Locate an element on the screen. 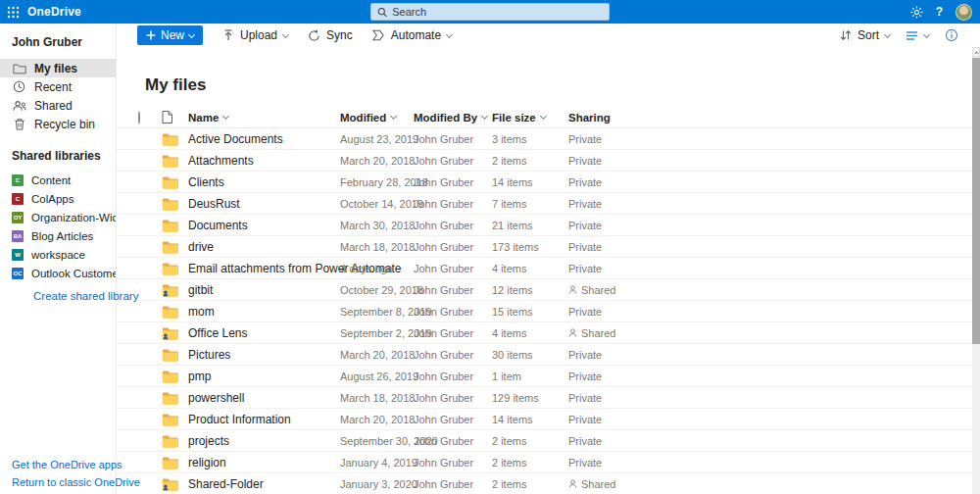  file-name: pmp is located at coordinates (265, 376).